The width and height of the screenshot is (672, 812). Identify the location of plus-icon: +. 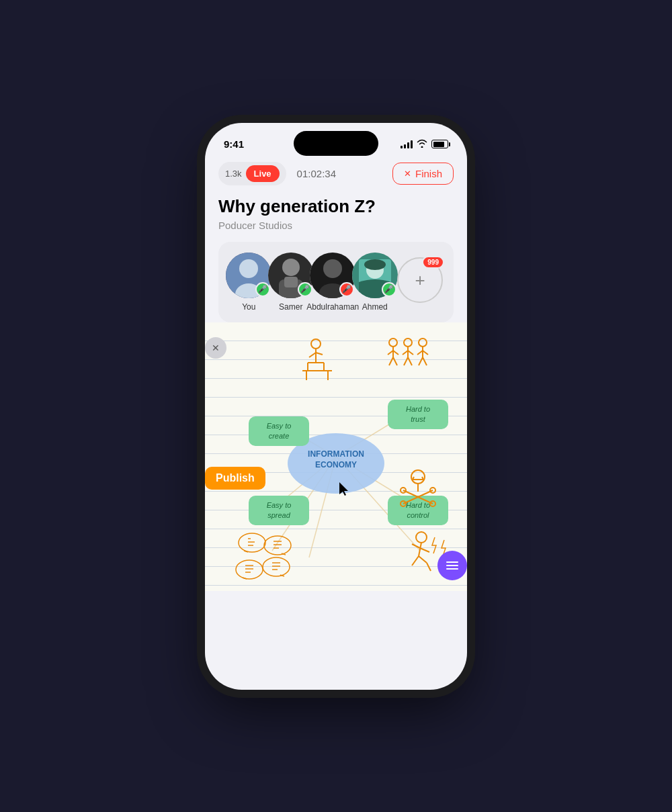
(419, 280).